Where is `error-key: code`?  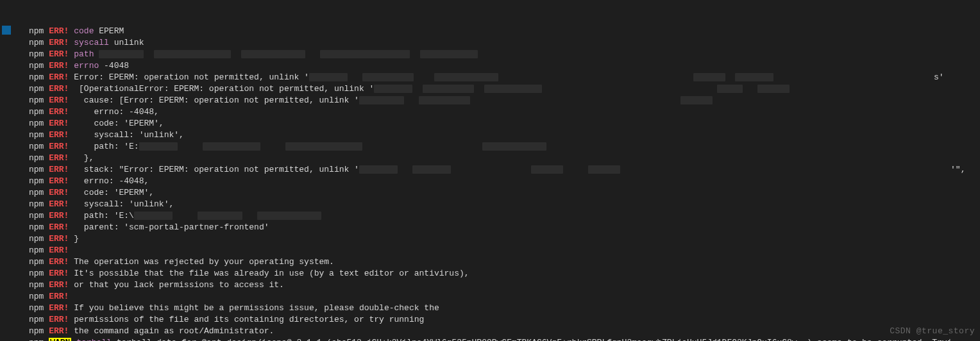
error-key: code is located at coordinates (83, 31).